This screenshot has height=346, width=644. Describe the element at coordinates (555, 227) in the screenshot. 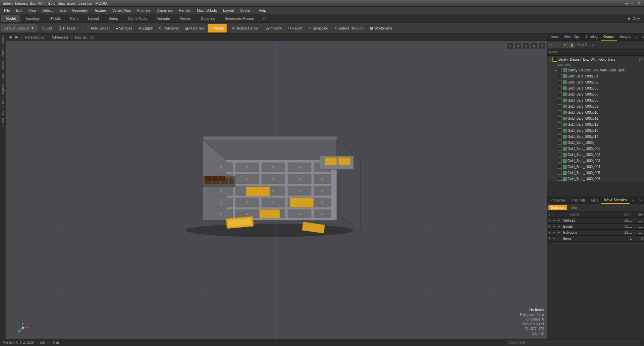

I see `stats-edges-minus: −` at that location.